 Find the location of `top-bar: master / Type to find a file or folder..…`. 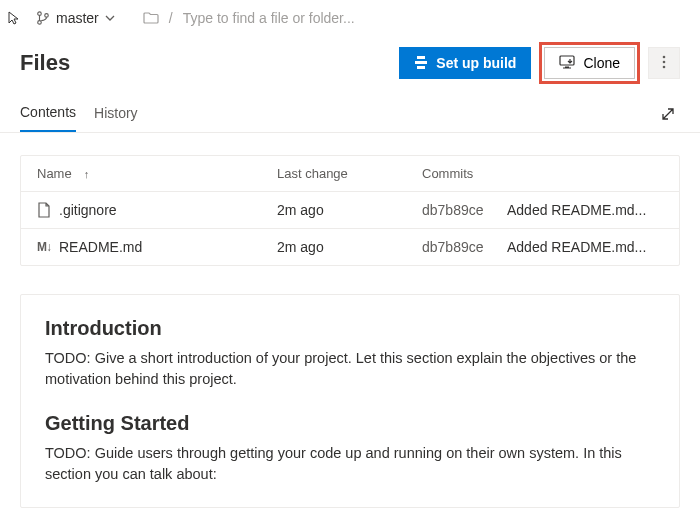

top-bar: master / Type to find a file or folder..… is located at coordinates (350, 18).